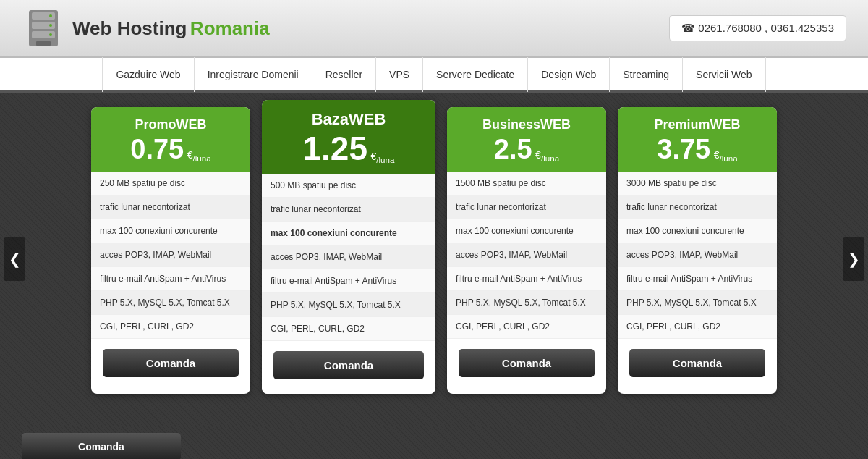  Describe the element at coordinates (434, 75) in the screenshot. I see `main-nav: Gazduire Web Inregistrare Domenii Resell…` at that location.